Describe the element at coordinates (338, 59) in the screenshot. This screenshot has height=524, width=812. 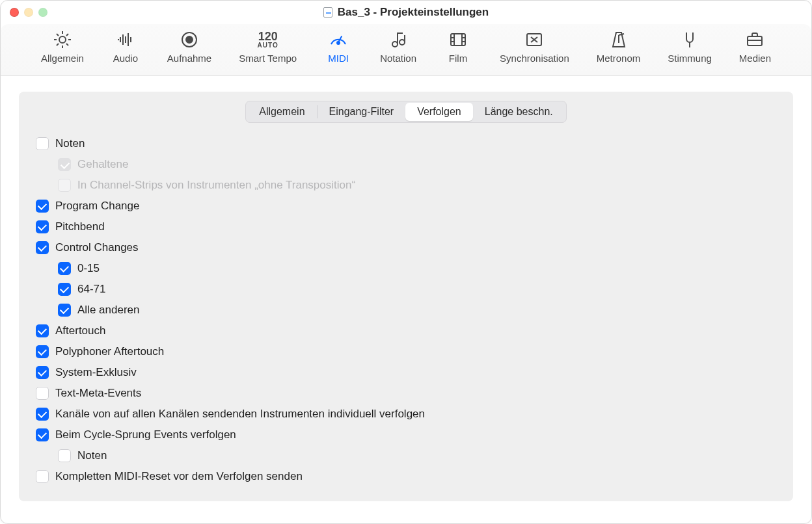
I see `tab-midi-label: MIDI` at that location.